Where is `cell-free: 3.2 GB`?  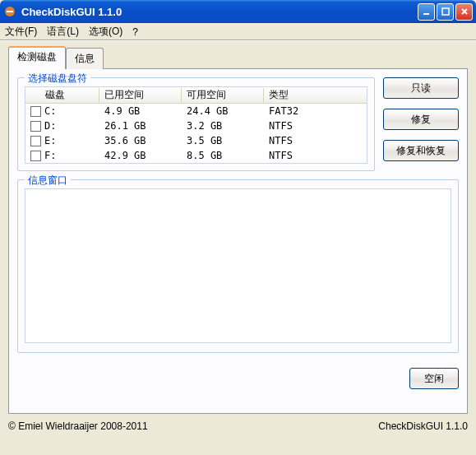
cell-free: 3.2 GB is located at coordinates (223, 126).